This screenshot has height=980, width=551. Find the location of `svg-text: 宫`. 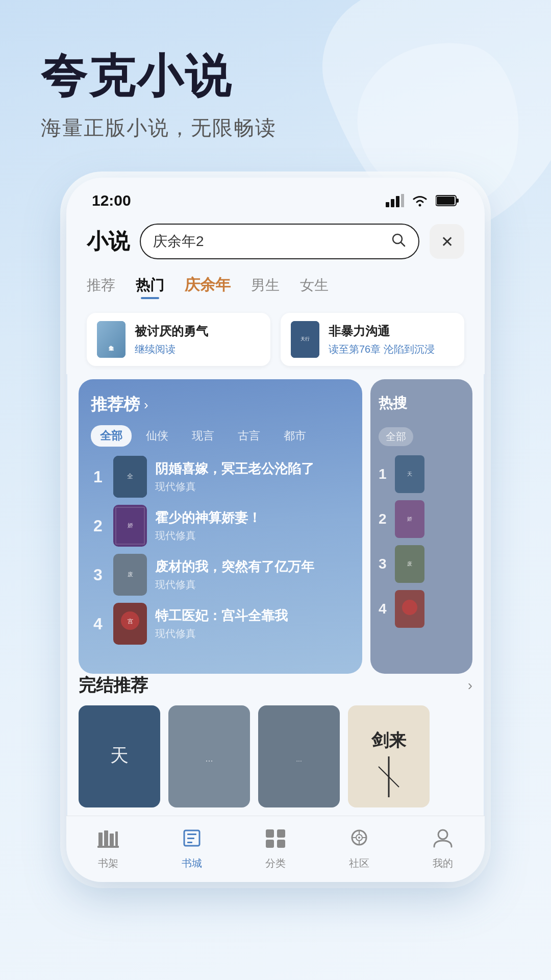

svg-text: 宫 is located at coordinates (131, 621).